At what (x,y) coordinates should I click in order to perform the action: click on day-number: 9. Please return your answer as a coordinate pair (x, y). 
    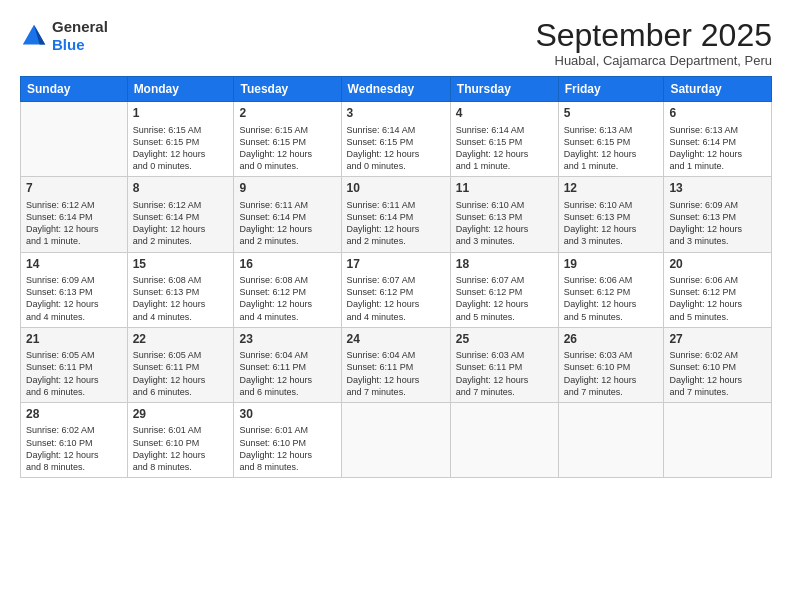
    Looking at the image, I should click on (287, 189).